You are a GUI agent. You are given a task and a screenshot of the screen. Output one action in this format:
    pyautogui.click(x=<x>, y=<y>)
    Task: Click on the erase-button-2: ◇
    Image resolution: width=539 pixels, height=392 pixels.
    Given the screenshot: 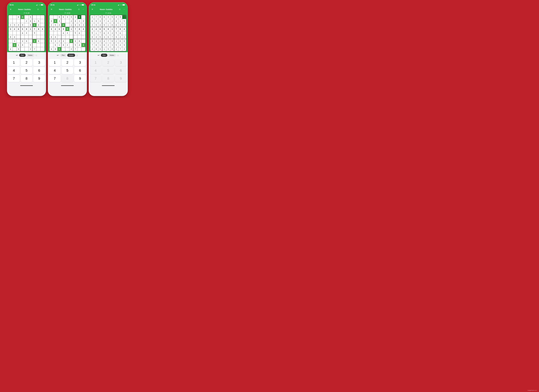 What is the action you would take?
    pyautogui.click(x=77, y=55)
    